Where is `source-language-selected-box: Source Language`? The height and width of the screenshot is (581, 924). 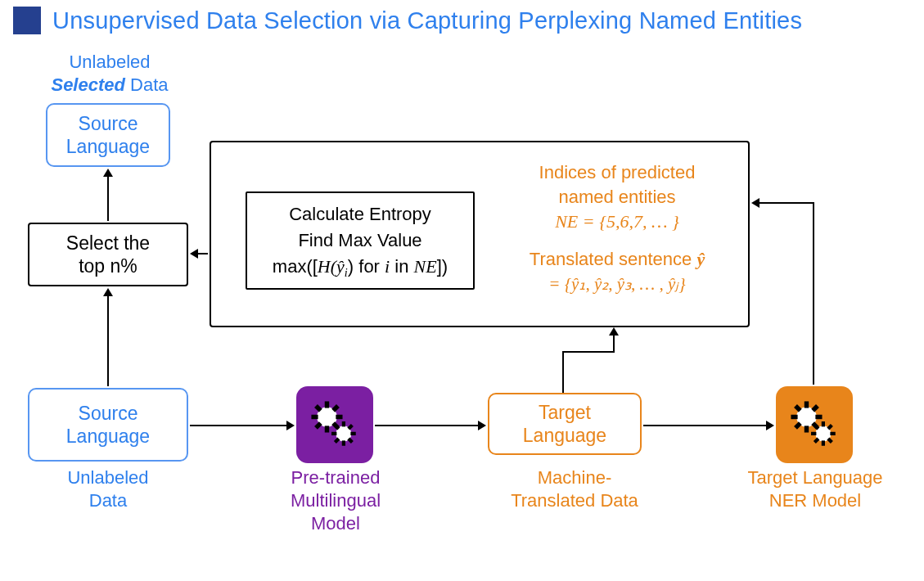 source-language-selected-box: Source Language is located at coordinates (108, 135).